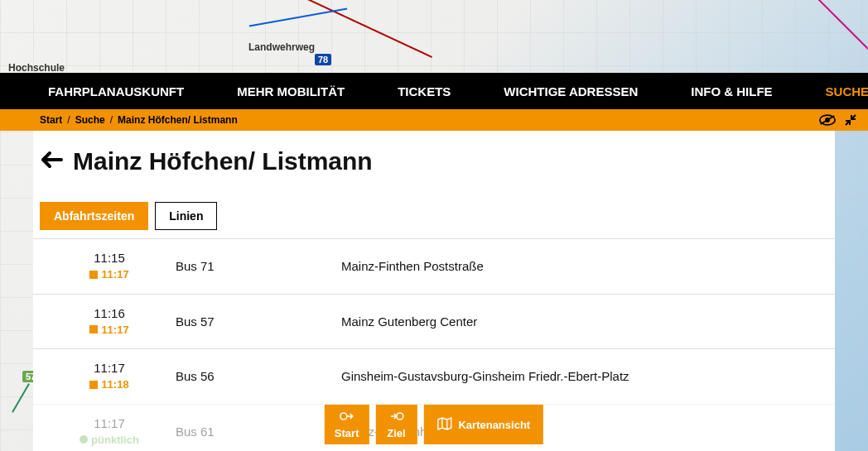 The height and width of the screenshot is (451, 868). I want to click on map-street-label: Landwehrweg, so click(282, 47).